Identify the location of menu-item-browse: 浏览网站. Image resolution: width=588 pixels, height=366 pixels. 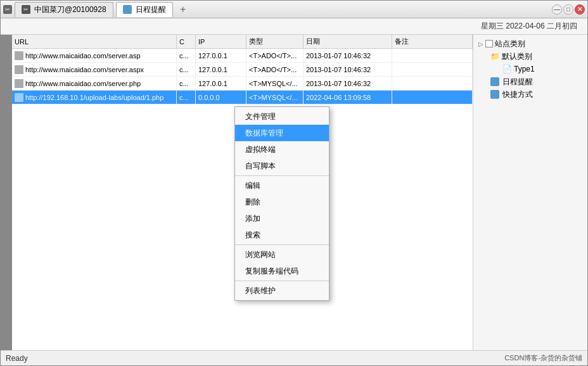
(282, 255).